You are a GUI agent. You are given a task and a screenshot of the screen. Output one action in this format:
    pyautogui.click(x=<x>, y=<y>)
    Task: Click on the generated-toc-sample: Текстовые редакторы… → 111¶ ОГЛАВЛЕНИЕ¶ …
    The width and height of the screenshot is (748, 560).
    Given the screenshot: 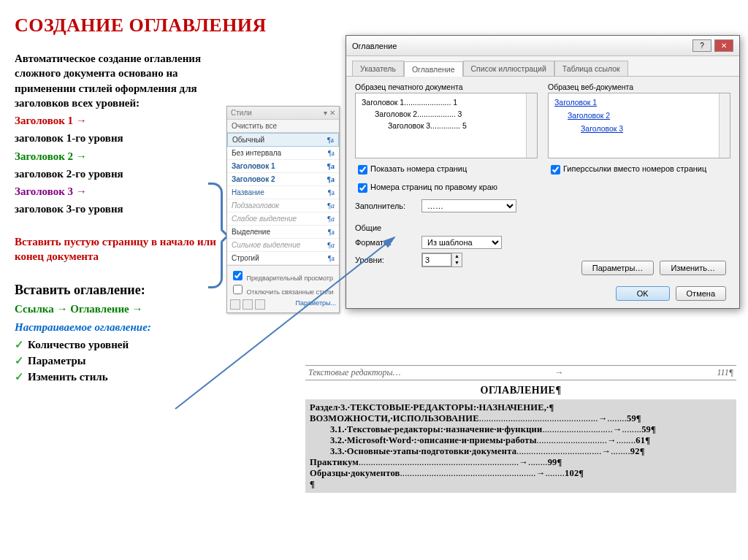 What is the action you would take?
    pyautogui.click(x=521, y=429)
    